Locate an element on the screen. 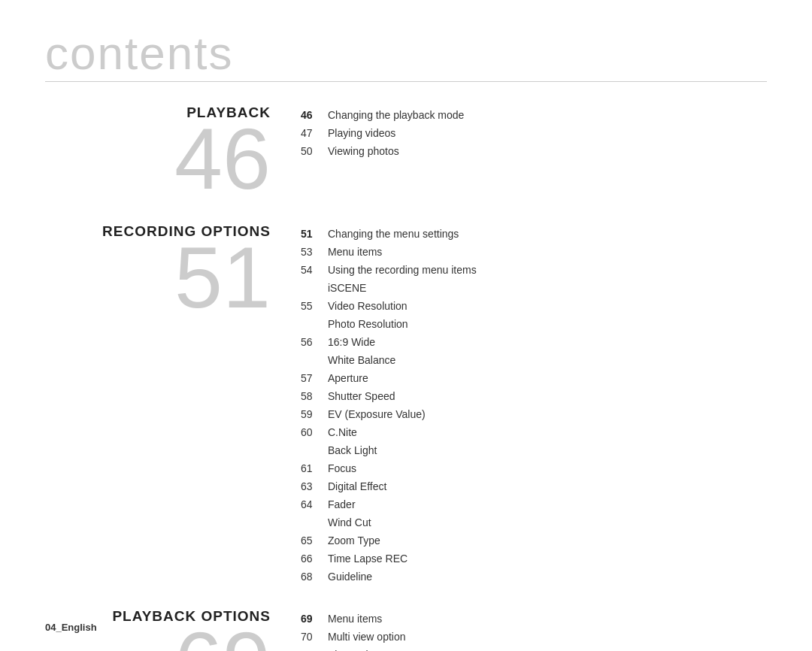  toc-item: 63Digital Effect is located at coordinates (534, 487).